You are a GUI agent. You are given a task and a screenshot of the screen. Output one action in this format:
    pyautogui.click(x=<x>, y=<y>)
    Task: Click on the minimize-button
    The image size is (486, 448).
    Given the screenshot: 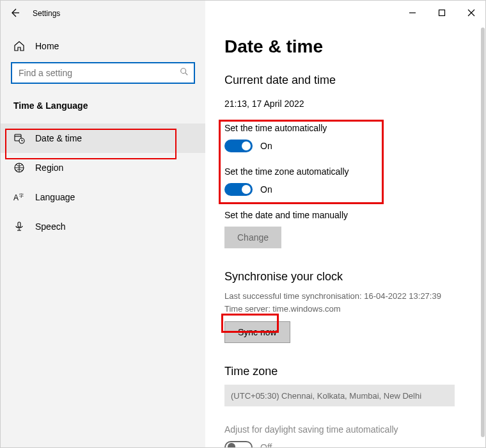 What is the action you would take?
    pyautogui.click(x=412, y=13)
    